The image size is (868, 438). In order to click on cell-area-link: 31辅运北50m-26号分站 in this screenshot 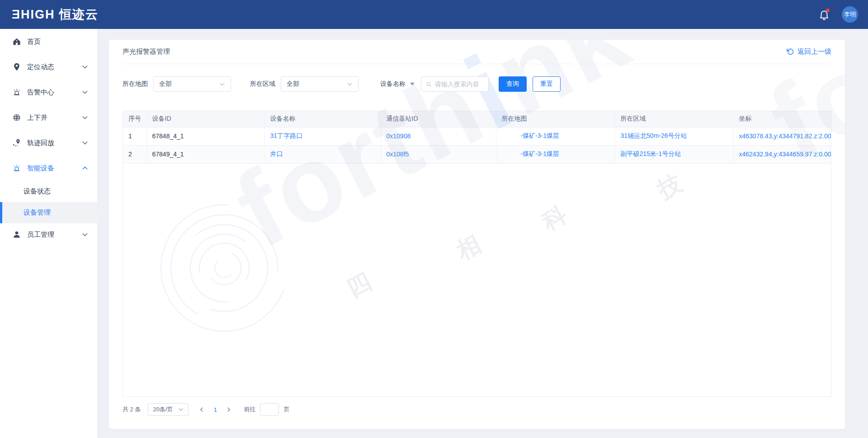, I will do `click(674, 136)`.